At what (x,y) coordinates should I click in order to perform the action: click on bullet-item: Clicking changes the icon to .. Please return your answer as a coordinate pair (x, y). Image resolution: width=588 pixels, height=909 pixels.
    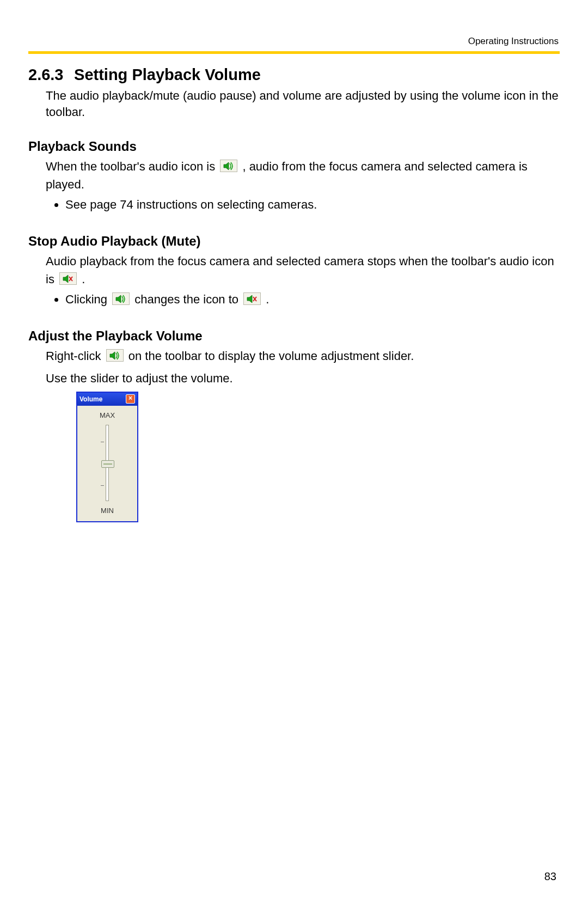
    Looking at the image, I should click on (313, 300).